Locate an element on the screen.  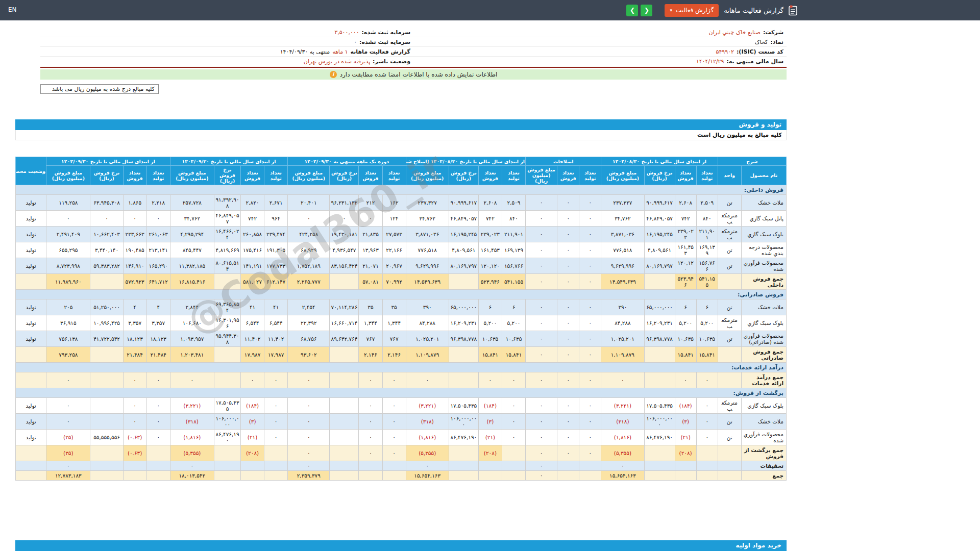
value-cell: ۴,۸۰۹,۵۶۱ is located at coordinates (463, 250).